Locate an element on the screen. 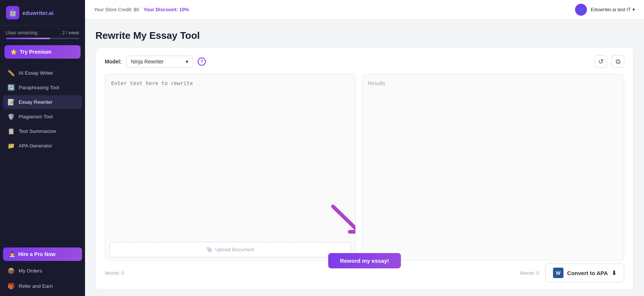 The height and width of the screenshot is (296, 644). rewriter-icon: 📝 is located at coordinates (11, 102).